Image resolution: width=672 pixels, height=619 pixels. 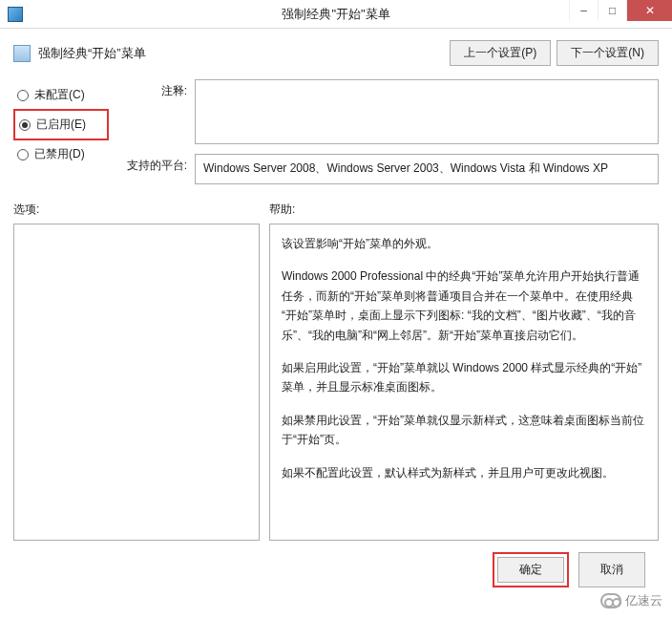 What do you see at coordinates (612, 11) in the screenshot?
I see `maximize-button: □` at bounding box center [612, 11].